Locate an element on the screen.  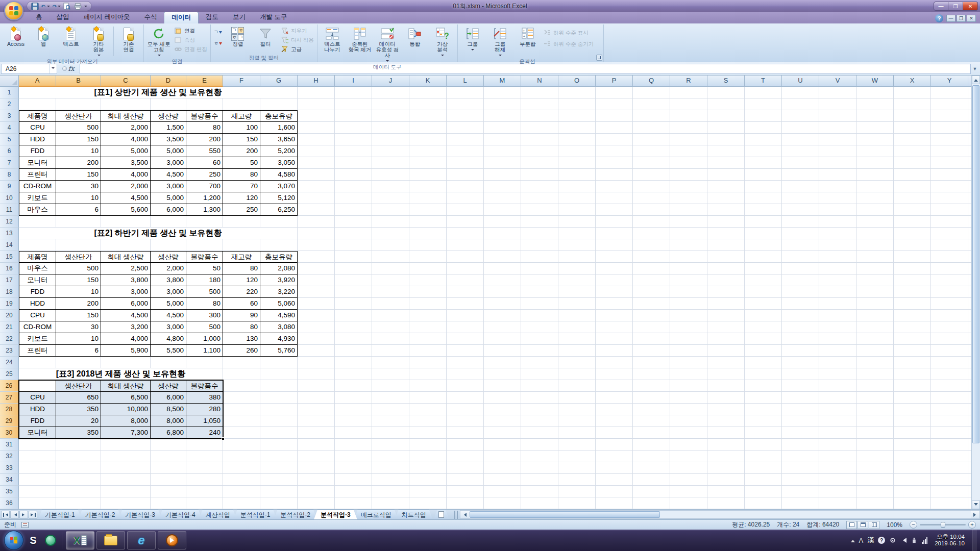
cell-R24 is located at coordinates (689, 362).